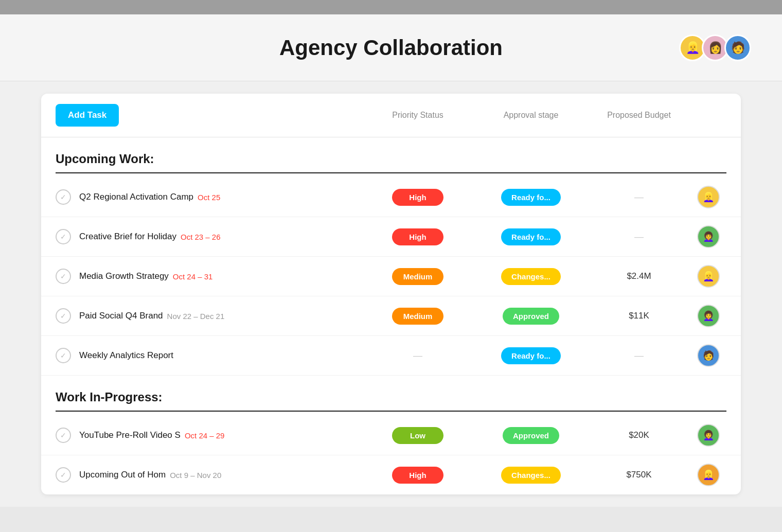 Image resolution: width=782 pixels, height=532 pixels. Describe the element at coordinates (738, 48) in the screenshot. I see `avatar-3: 🧑` at that location.